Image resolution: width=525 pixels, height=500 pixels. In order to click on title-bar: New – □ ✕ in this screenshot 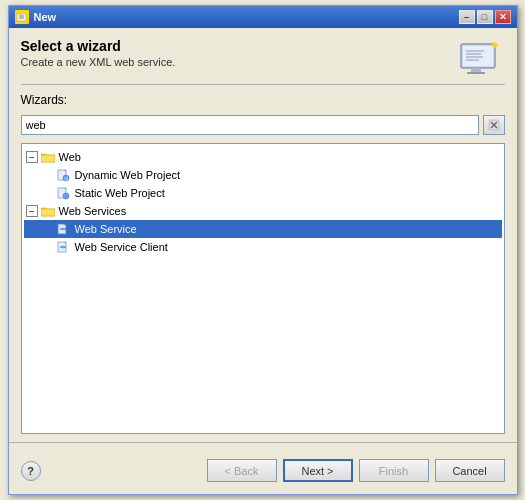, I will do `click(263, 17)`.